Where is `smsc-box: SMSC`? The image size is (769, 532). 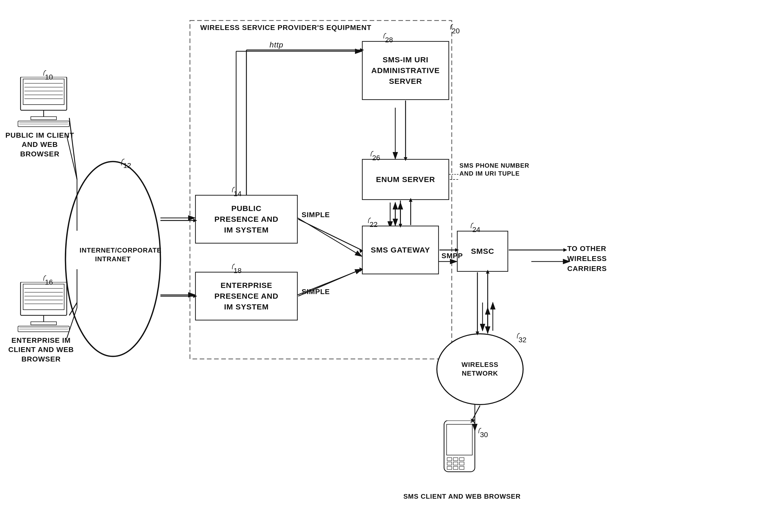
smsc-box: SMSC is located at coordinates (482, 251).